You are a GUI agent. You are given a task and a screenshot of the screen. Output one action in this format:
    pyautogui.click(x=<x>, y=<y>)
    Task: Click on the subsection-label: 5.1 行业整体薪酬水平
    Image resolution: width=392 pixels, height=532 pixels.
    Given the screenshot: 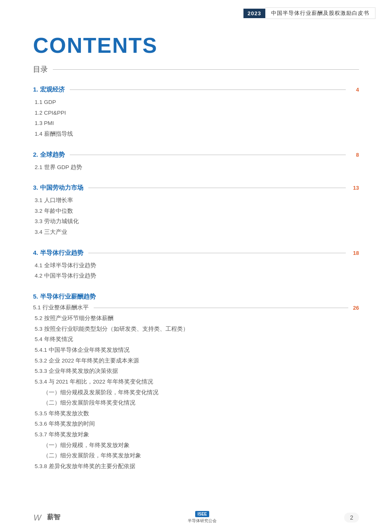 What is the action you would take?
    pyautogui.click(x=61, y=308)
    